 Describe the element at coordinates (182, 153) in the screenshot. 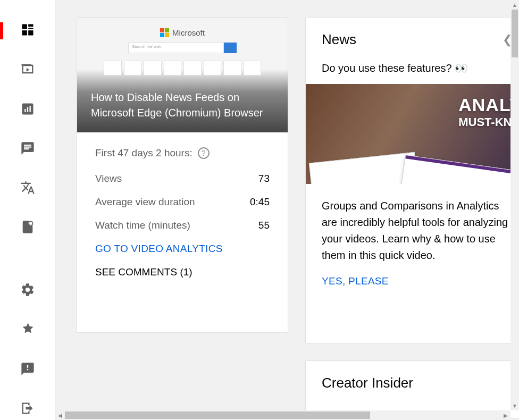

I see `period-row: First 47 days 2 hours: ?` at that location.